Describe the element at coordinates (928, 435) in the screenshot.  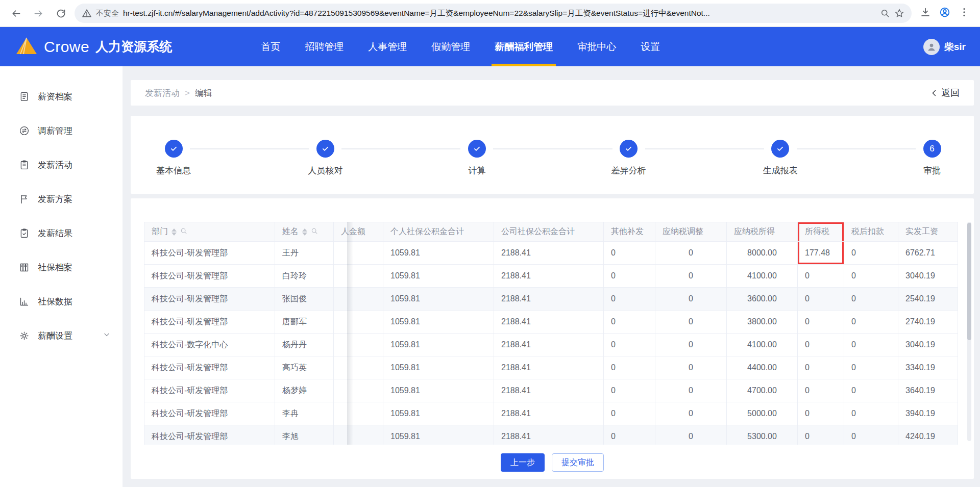
I see `cell: 4240.19` at that location.